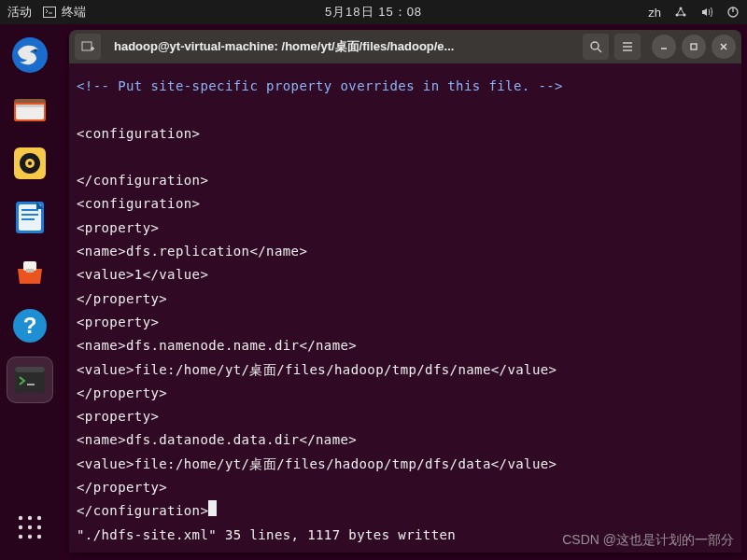 The width and height of the screenshot is (747, 560). I want to click on terminal-app-icon, so click(49, 12).